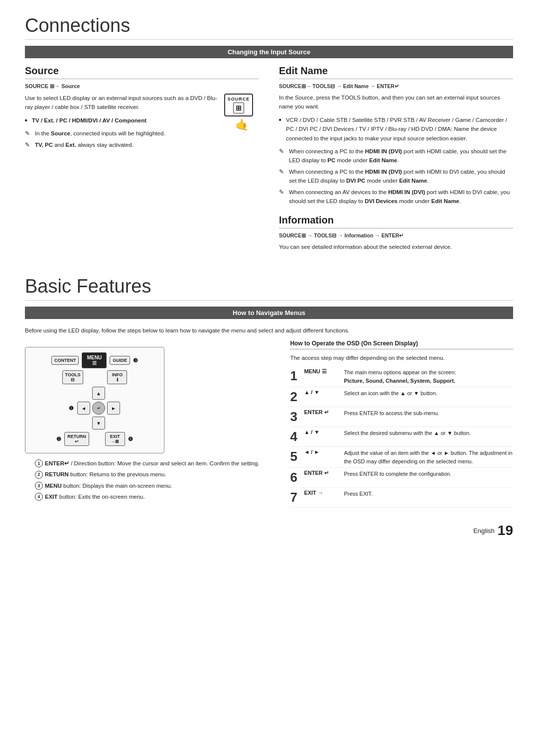  What do you see at coordinates (269, 330) in the screenshot?
I see `basic-features-intro: Before using the LED display, follow the…` at bounding box center [269, 330].